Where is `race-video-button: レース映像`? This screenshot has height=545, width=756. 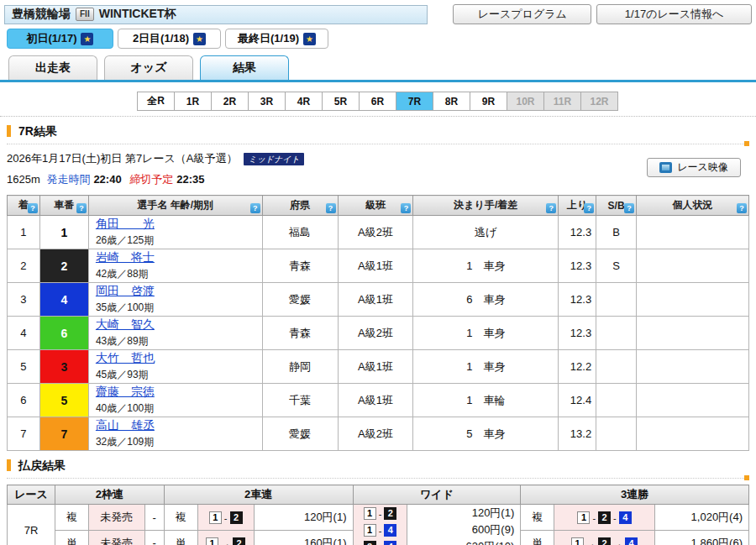 race-video-button: レース映像 is located at coordinates (694, 168).